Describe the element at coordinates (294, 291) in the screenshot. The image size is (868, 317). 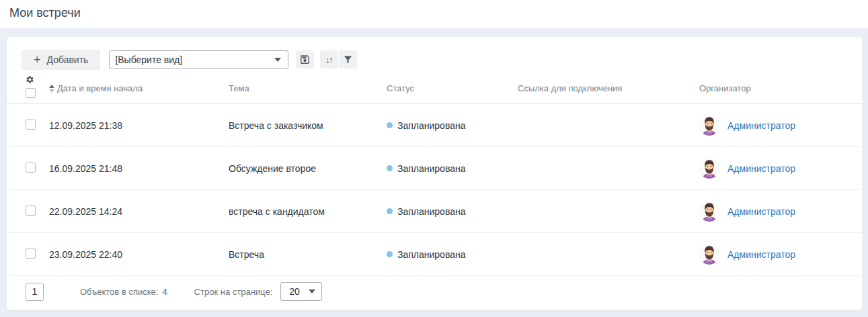
I see `rows-per-page-value: 20` at that location.